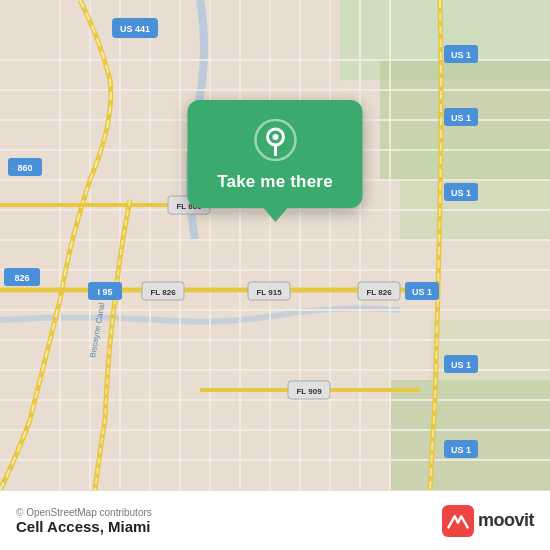 The width and height of the screenshot is (550, 550). I want to click on popup-card: Take me there, so click(276, 154).